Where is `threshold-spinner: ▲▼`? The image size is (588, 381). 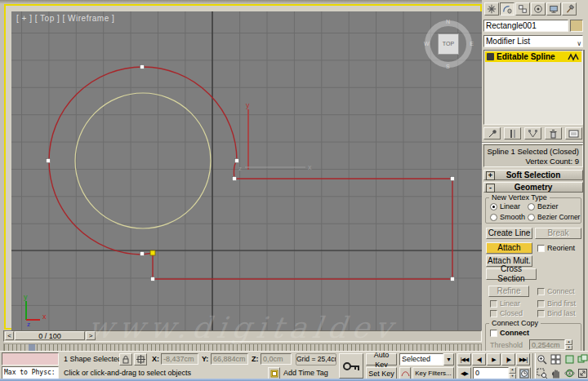
threshold-spinner: ▲▼ is located at coordinates (568, 344).